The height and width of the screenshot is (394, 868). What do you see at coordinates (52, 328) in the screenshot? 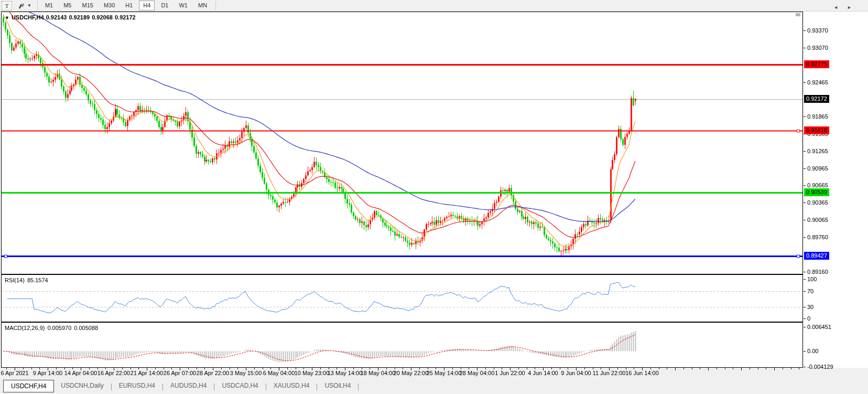
I see `macd-header: MACD(12,26,9)0.0059700.005088` at bounding box center [52, 328].